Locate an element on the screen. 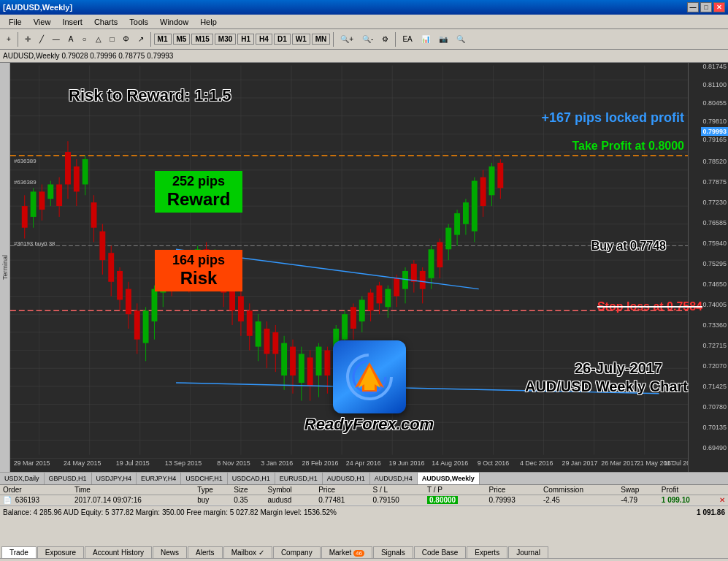 This screenshot has height=561, width=728. indicator-button: 📊 is located at coordinates (426, 39).